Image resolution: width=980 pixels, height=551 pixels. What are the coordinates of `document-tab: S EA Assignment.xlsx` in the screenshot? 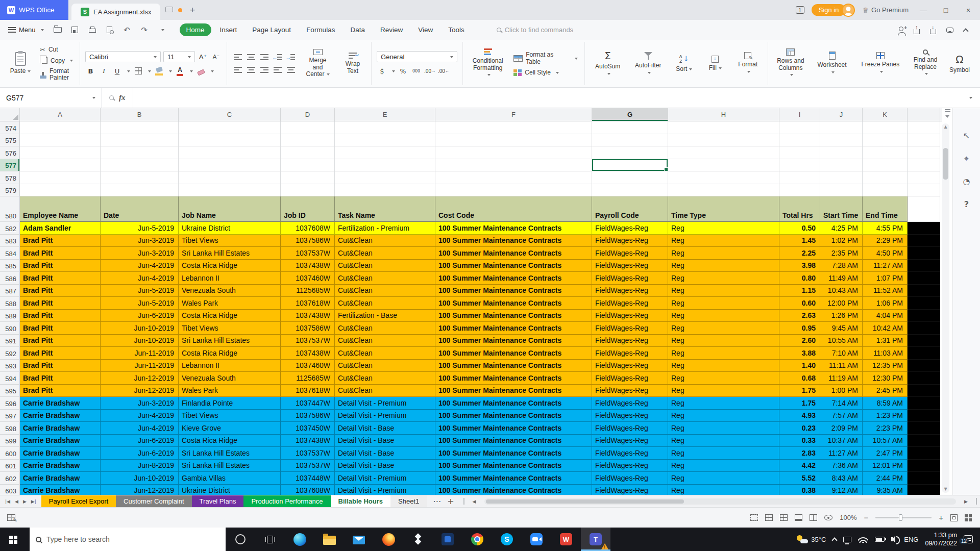 It's located at (116, 12).